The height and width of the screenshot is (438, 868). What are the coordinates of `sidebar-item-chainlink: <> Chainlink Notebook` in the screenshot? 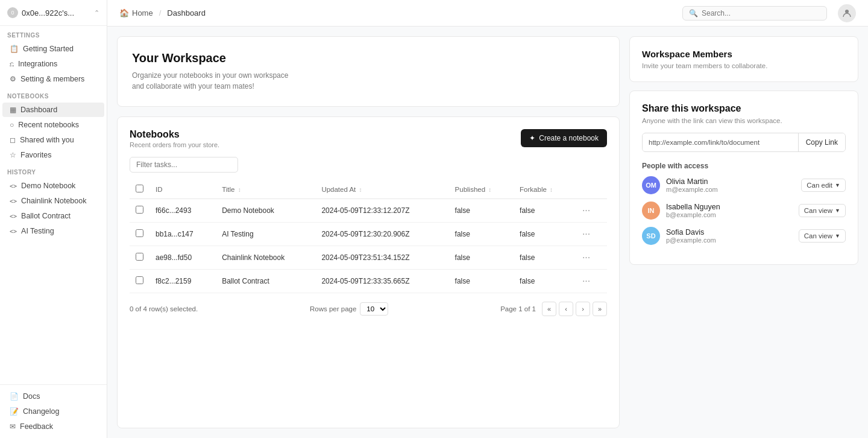 It's located at (53, 201).